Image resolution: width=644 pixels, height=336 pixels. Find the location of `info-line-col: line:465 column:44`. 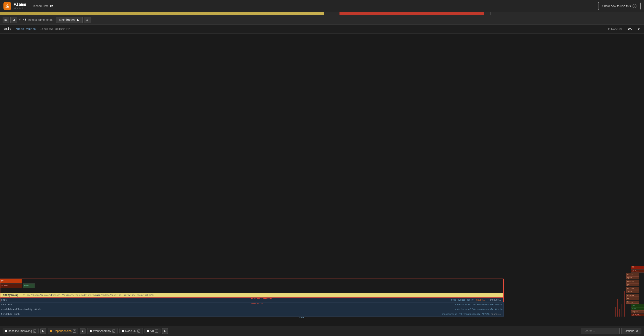

info-line-col: line:465 column:44 is located at coordinates (56, 29).